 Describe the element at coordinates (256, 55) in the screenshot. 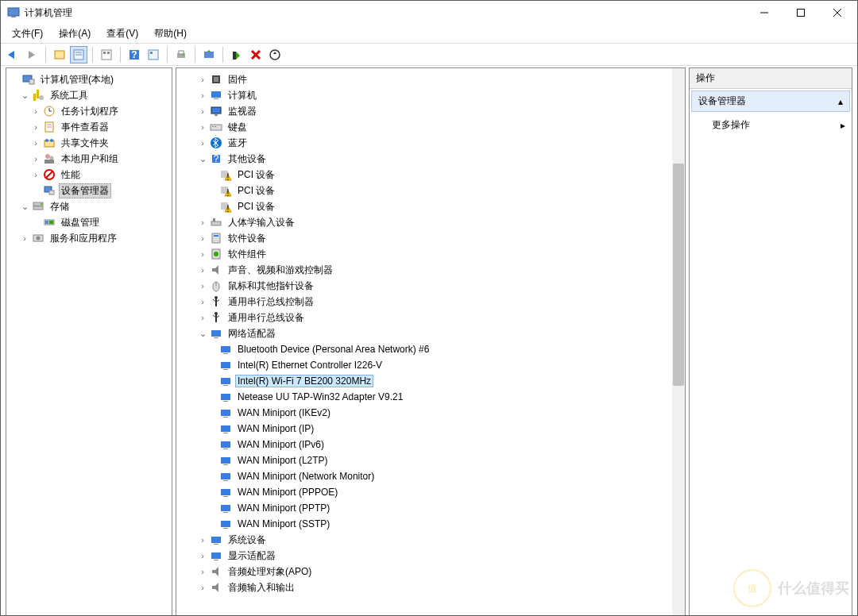

I see `uninstall-button` at that location.